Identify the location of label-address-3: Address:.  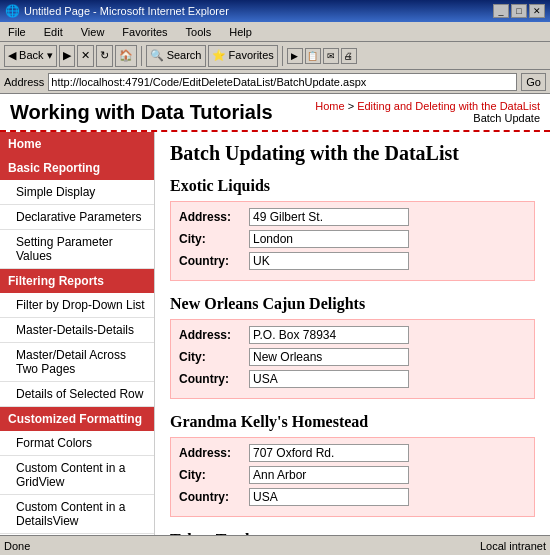
(214, 453).